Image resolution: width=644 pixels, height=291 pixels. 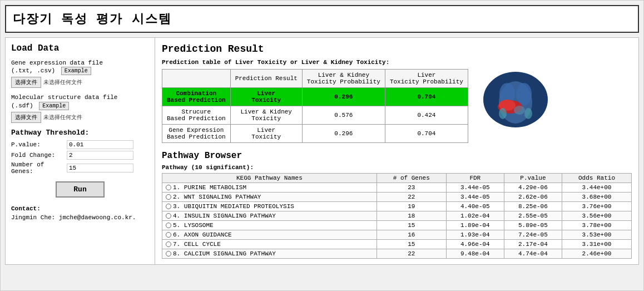 What do you see at coordinates (100, 155) in the screenshot?
I see `fold-change-input` at bounding box center [100, 155].